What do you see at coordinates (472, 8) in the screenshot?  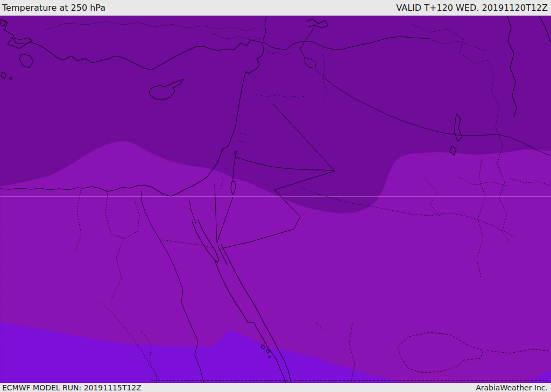 I see `valid-time-label: VALID T+120 WED. 20191120T12Z` at bounding box center [472, 8].